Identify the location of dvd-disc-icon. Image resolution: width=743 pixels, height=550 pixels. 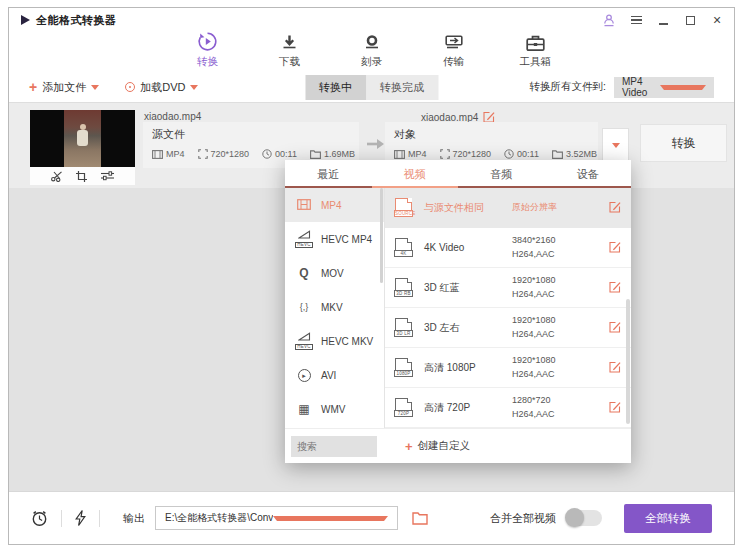
(130, 87).